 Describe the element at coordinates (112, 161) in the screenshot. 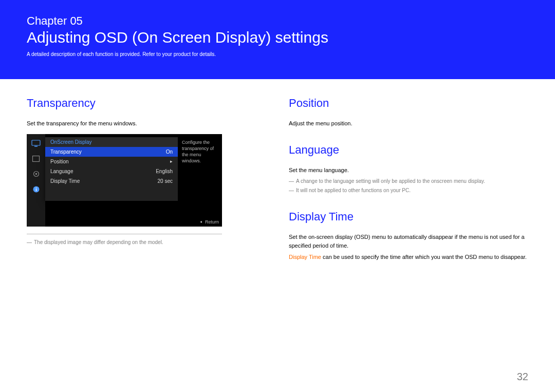

I see `osd-row-position: Position ▸` at that location.